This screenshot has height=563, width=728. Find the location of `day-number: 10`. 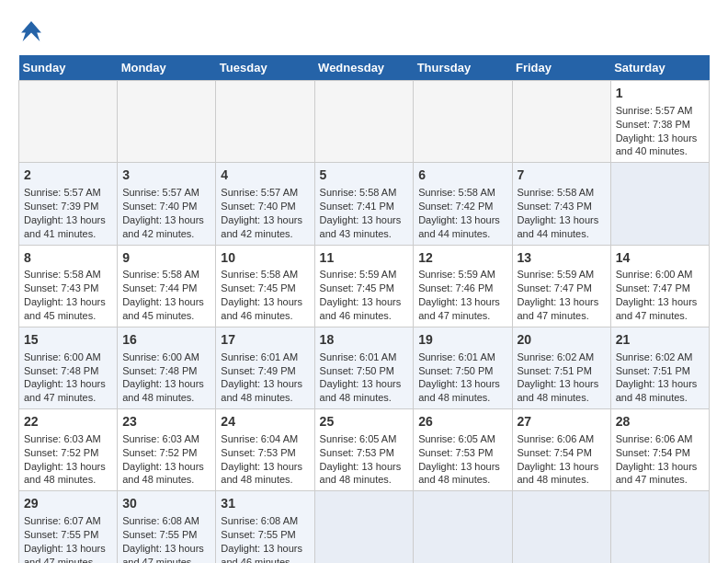

day-number: 10 is located at coordinates (265, 258).